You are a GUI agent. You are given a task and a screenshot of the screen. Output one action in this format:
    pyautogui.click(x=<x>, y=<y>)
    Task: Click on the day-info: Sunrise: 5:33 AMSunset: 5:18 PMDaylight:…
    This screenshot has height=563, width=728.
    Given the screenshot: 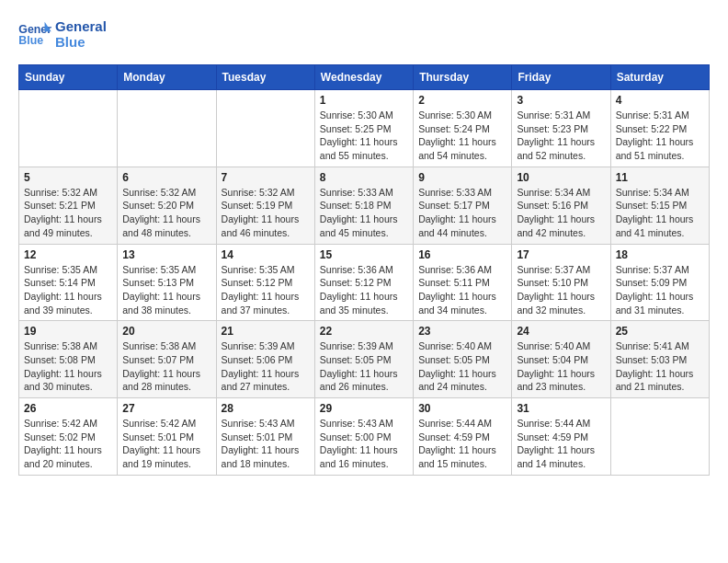 What is the action you would take?
    pyautogui.click(x=364, y=213)
    